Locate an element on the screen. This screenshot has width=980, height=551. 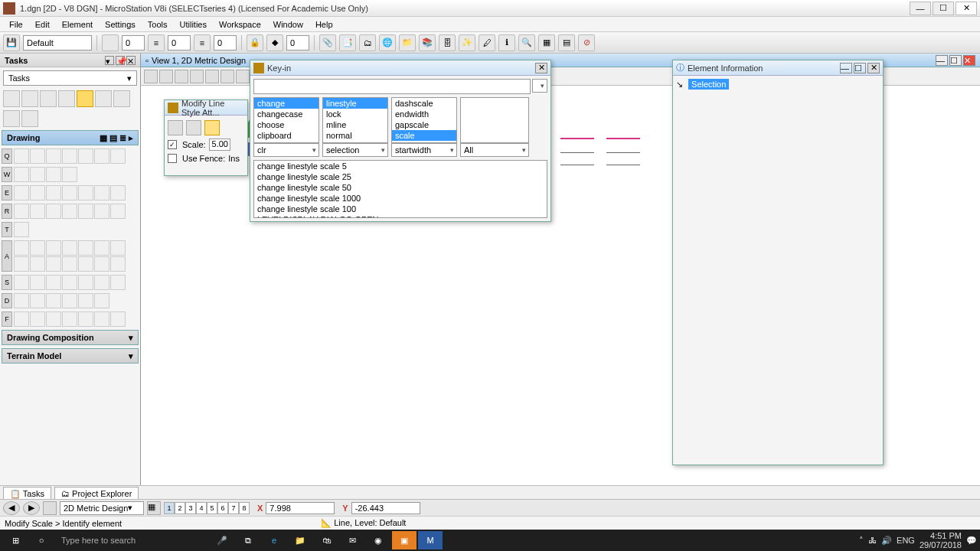
view-close-button: ✕ is located at coordinates (969, 60).